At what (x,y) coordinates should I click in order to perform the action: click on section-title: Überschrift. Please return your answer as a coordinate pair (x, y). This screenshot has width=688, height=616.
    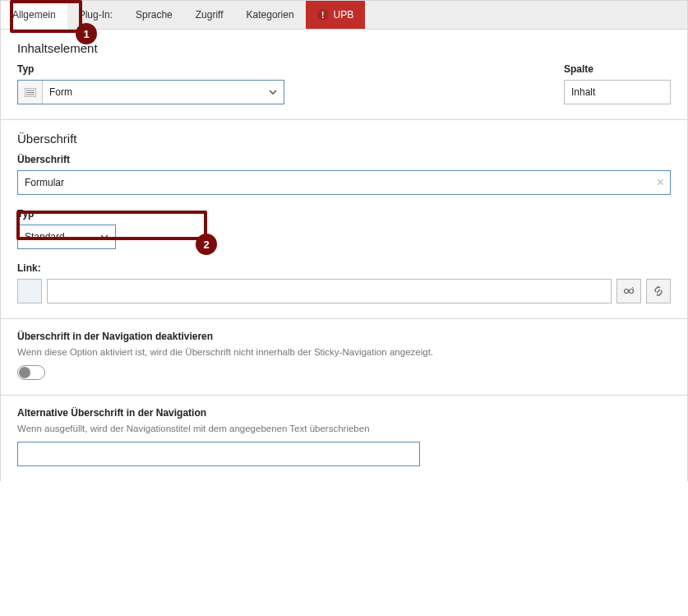
    Looking at the image, I should click on (344, 138).